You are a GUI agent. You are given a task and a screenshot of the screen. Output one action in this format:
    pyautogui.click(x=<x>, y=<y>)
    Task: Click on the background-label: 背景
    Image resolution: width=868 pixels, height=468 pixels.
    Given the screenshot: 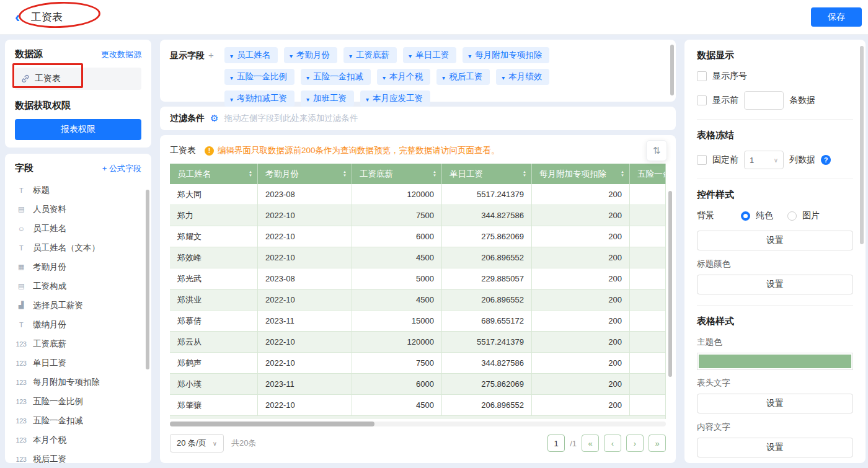 What is the action you would take?
    pyautogui.click(x=716, y=216)
    